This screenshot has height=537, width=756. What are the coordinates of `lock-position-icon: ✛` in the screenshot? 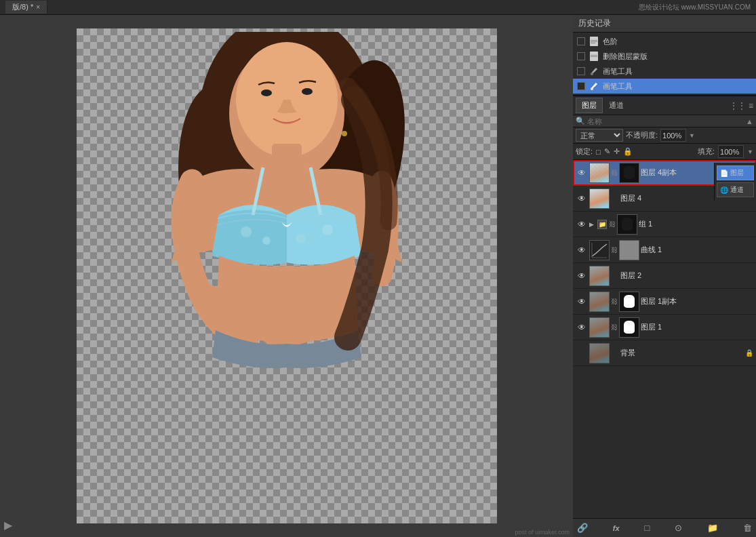 It's located at (617, 152).